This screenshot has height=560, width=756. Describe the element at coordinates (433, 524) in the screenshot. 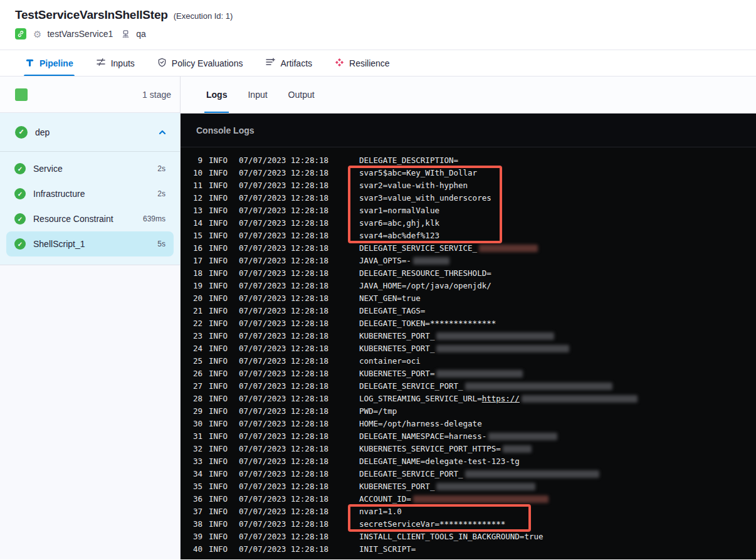

I see `log-text: secretServiceVar=**************` at that location.